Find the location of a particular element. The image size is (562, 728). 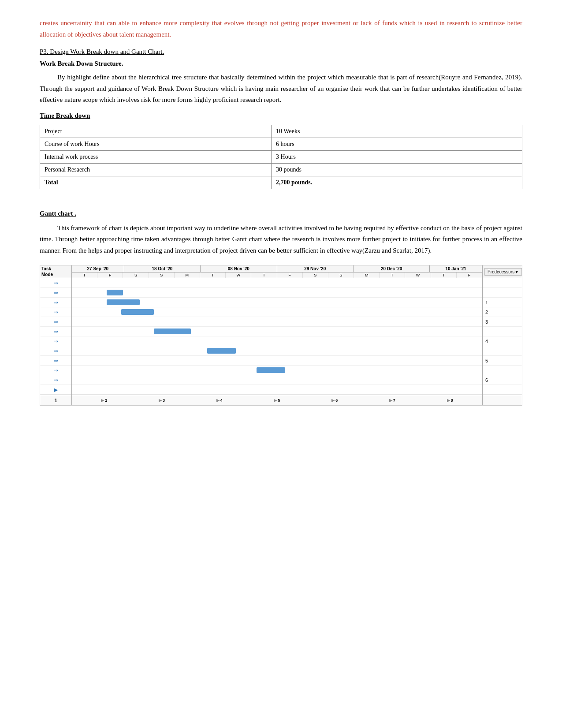

breakdown-value: 3 Hours is located at coordinates (397, 157).